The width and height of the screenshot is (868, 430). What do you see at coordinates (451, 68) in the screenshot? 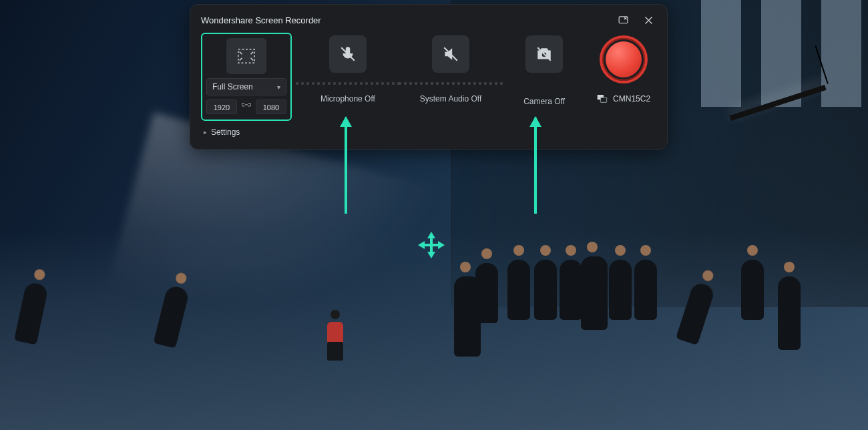
I see `system-audio-block: System Audio Off` at bounding box center [451, 68].